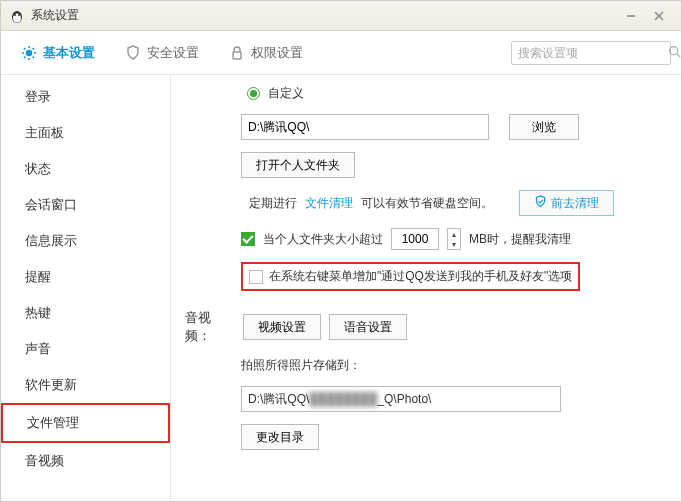  What do you see at coordinates (86, 205) in the screenshot?
I see `sidebar-item-chat: 会话窗口` at bounding box center [86, 205].